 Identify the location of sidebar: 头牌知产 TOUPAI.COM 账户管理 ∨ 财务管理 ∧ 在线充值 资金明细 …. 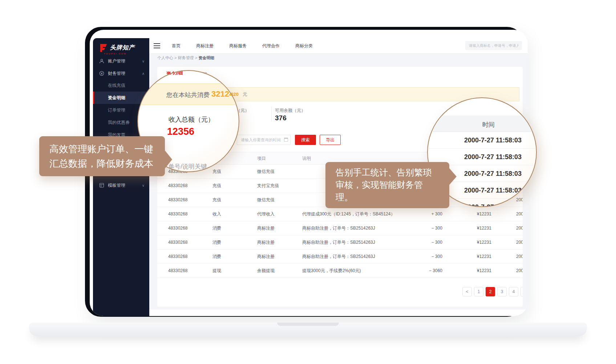
(121, 177).